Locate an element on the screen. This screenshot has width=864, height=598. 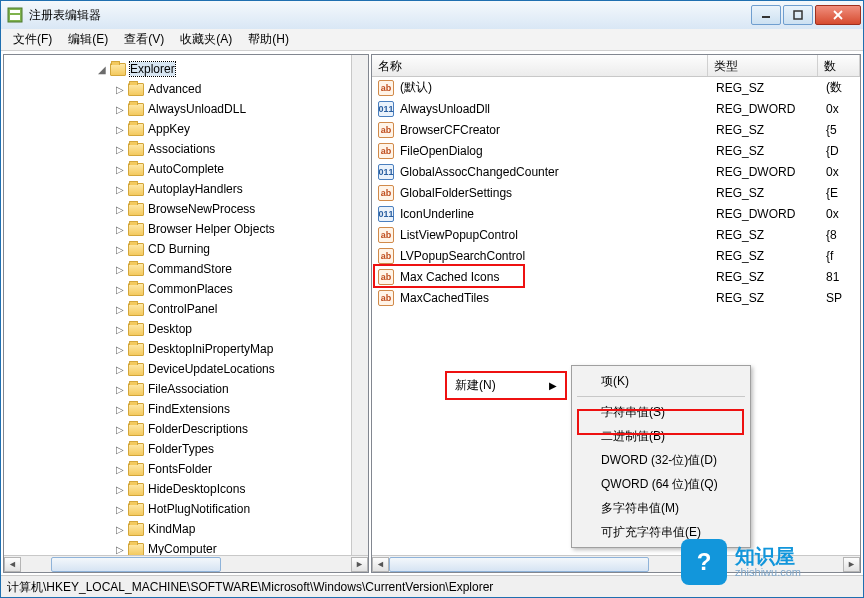
tree-item: ▷KindMap is located at coordinates (186, 529).